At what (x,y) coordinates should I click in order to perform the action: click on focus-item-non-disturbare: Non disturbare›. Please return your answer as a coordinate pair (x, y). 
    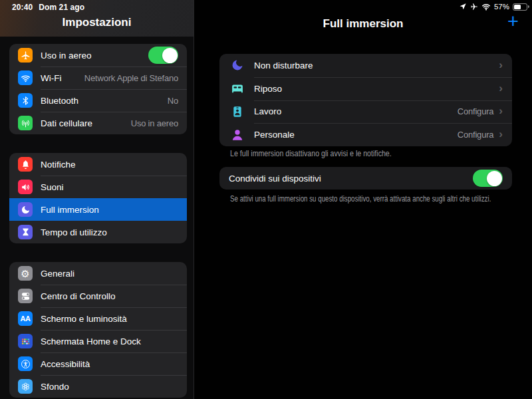
    Looking at the image, I should click on (366, 65).